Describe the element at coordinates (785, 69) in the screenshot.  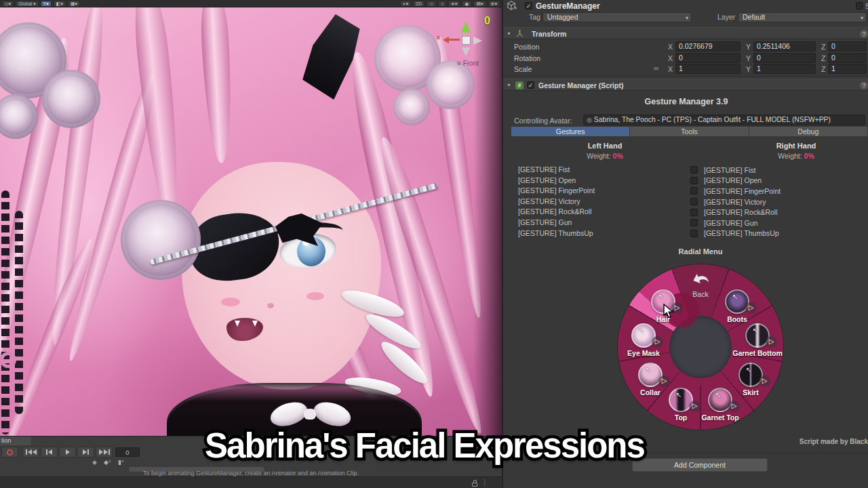
I see `scale-y-field: 1` at that location.